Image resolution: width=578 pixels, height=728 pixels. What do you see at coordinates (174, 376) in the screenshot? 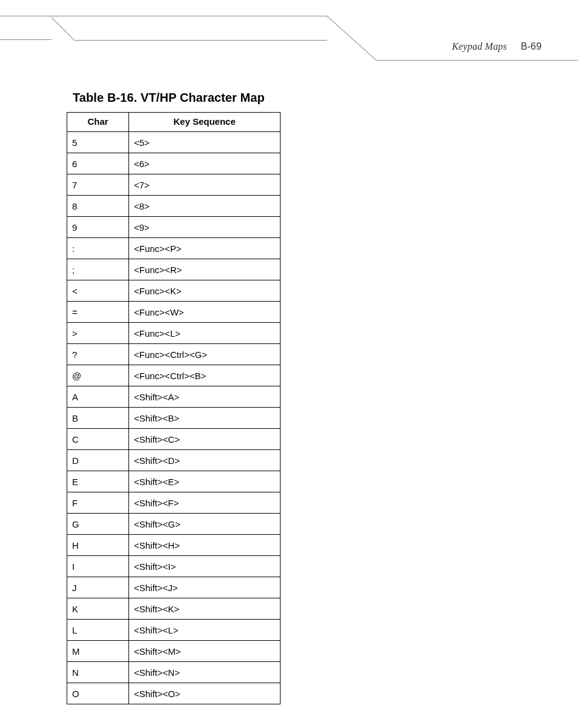
I see `table-row: @<Func><Ctrl><B>` at bounding box center [174, 376].